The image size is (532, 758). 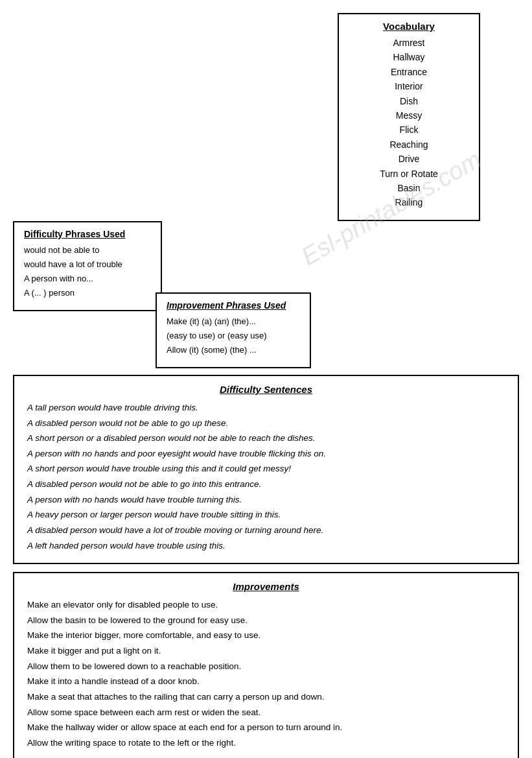 What do you see at coordinates (266, 635) in the screenshot?
I see `improvement-item: Make the interior bigger, more comfortab…` at bounding box center [266, 635].